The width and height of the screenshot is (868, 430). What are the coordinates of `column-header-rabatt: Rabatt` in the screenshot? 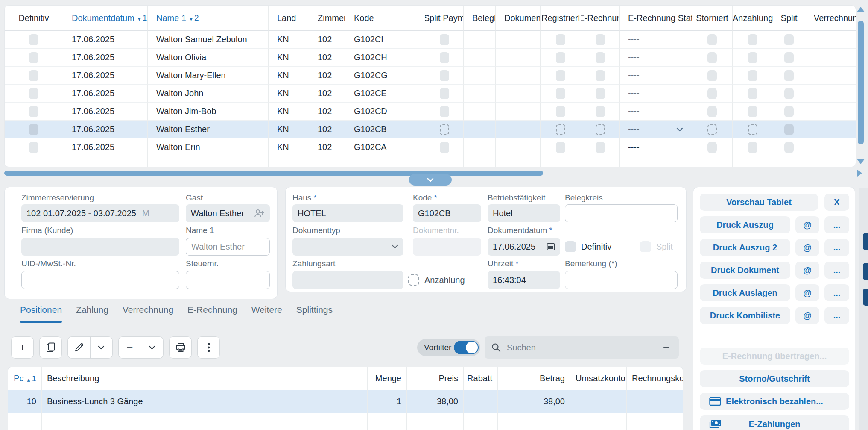 It's located at (481, 379).